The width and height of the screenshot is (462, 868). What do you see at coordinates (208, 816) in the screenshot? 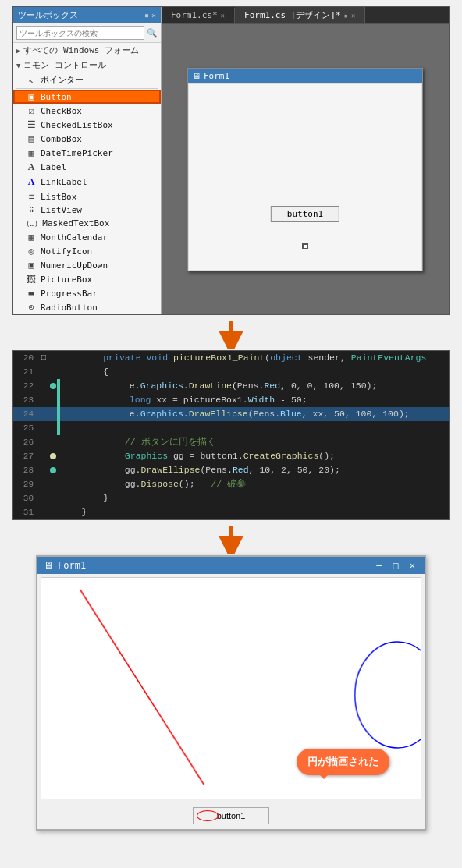
I see `button-oval-decoration` at bounding box center [208, 816].